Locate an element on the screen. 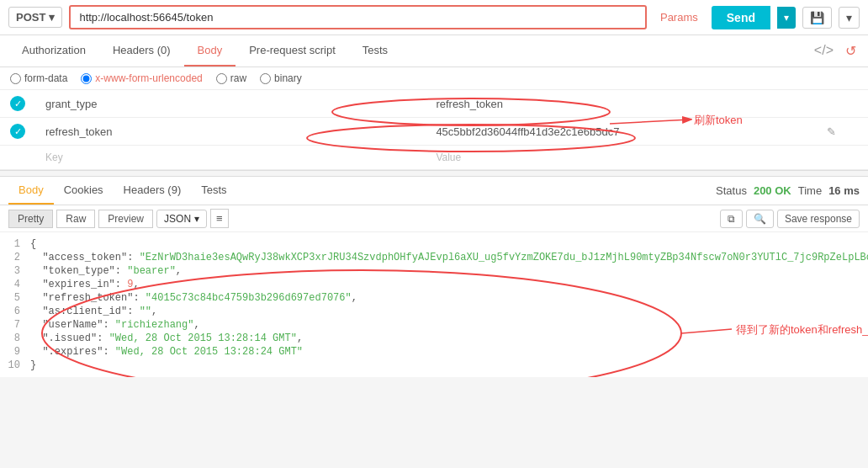 This screenshot has height=468, width=868. pretty-button: Pretty is located at coordinates (30, 219).